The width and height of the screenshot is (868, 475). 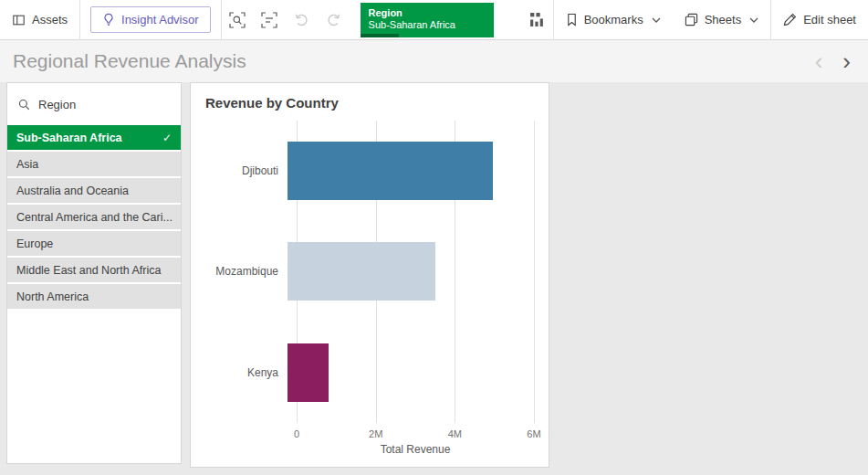 I want to click on pencil-icon, so click(x=790, y=20).